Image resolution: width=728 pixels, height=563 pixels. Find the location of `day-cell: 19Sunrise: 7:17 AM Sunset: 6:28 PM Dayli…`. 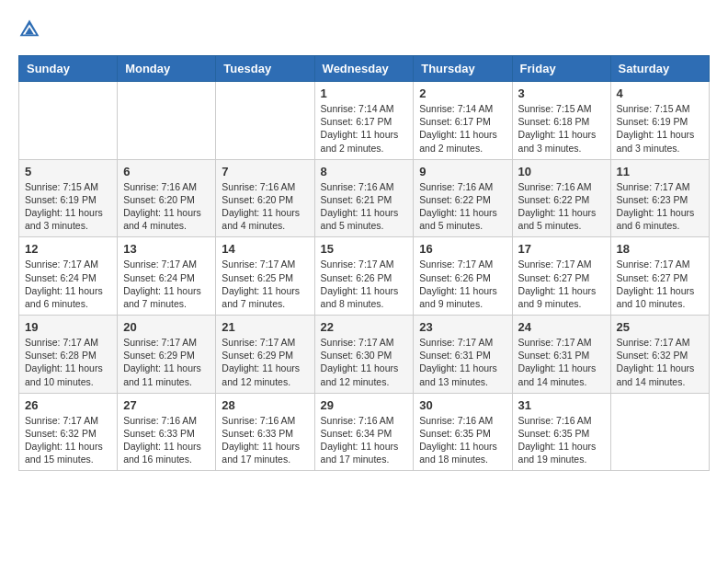

day-cell: 19Sunrise: 7:17 AM Sunset: 6:28 PM Dayli… is located at coordinates (68, 355).